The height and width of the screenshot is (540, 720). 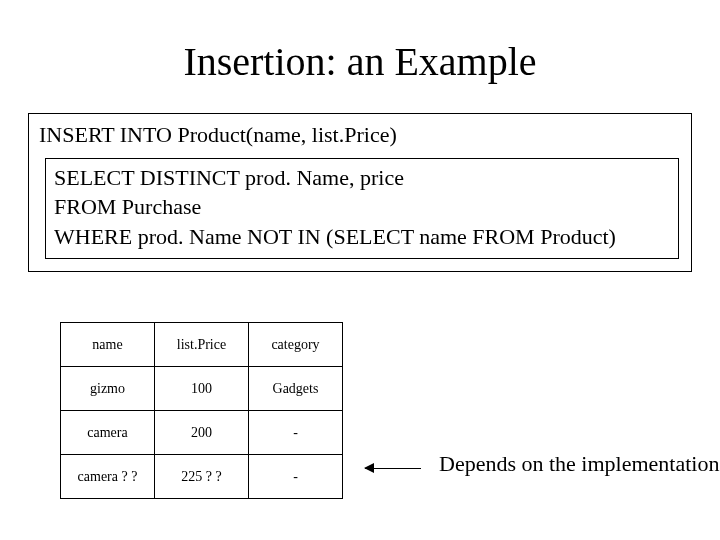 I want to click on cell: 100, so click(x=202, y=389).